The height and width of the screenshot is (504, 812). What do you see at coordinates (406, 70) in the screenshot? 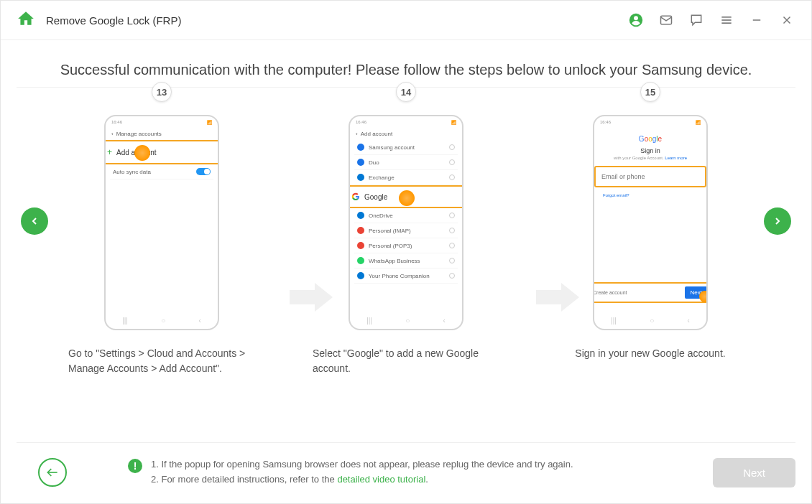
I see `headline-text: Successful communication with the comput…` at bounding box center [406, 70].